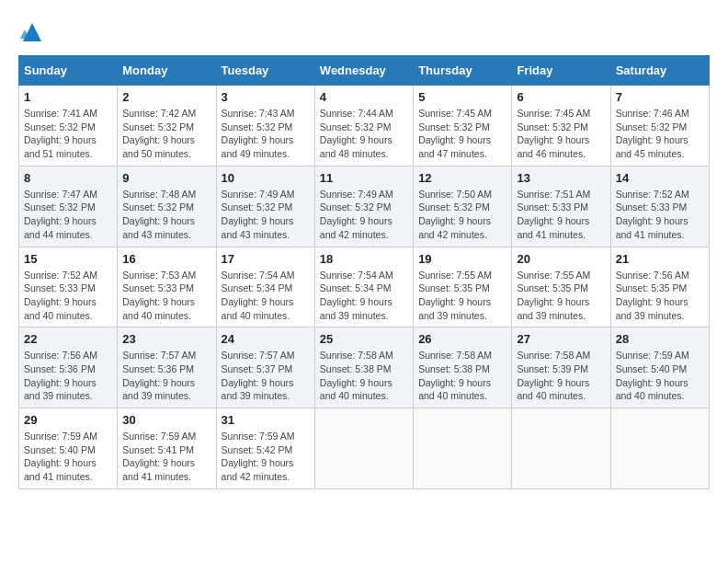  What do you see at coordinates (561, 215) in the screenshot?
I see `day-info: Sunrise: 7:51 AM Sunset: 5:33 PM Dayligh…` at bounding box center [561, 215].